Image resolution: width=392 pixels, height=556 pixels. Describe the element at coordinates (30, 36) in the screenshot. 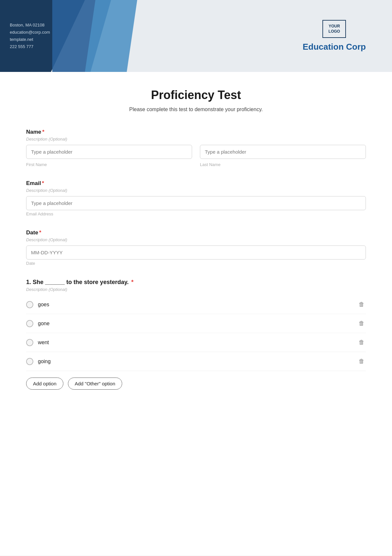

I see `contact-info: Boston, MA 02108 education@corp.com temp…` at that location.